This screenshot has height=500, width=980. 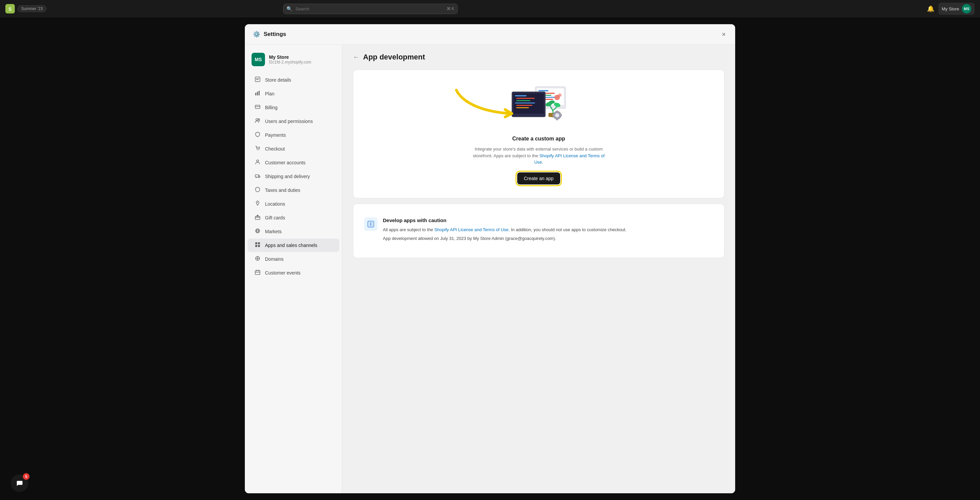 I want to click on search-container: 🔍 ⌘ K, so click(x=371, y=9).